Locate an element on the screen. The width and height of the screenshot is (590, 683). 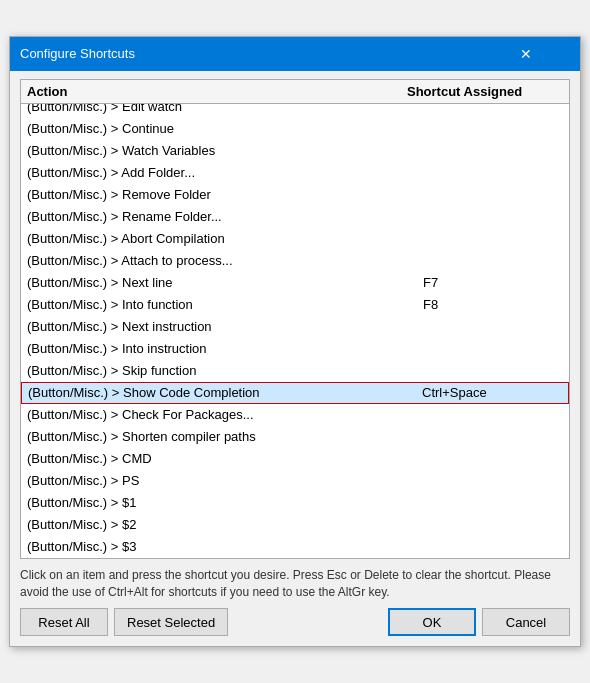
table-row: (Button/Misc.) > $2 is located at coordinates (295, 525).